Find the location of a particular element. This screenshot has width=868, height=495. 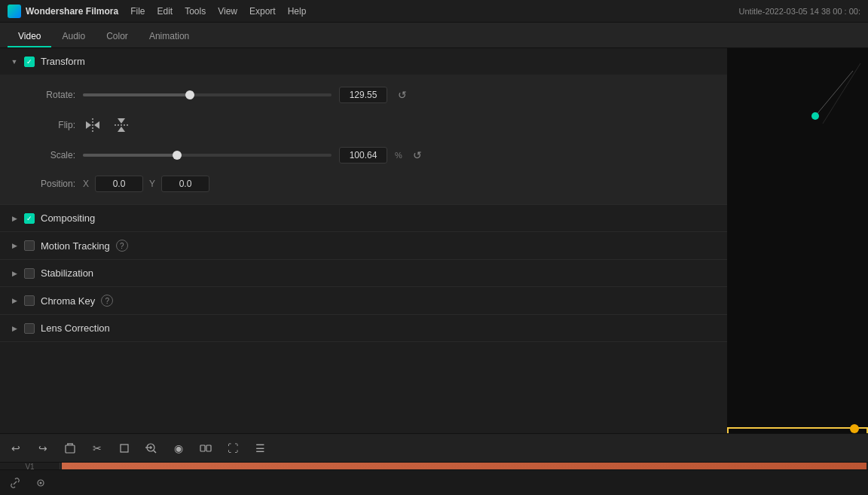

scale-row: Scale: 100.64 % ↺ is located at coordinates (363, 155).